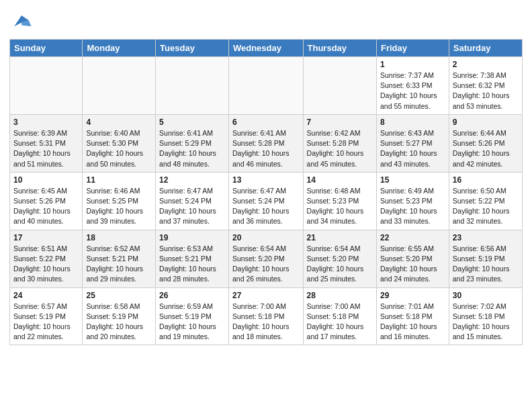  Describe the element at coordinates (412, 48) in the screenshot. I see `weekday-header-friday: Friday` at that location.